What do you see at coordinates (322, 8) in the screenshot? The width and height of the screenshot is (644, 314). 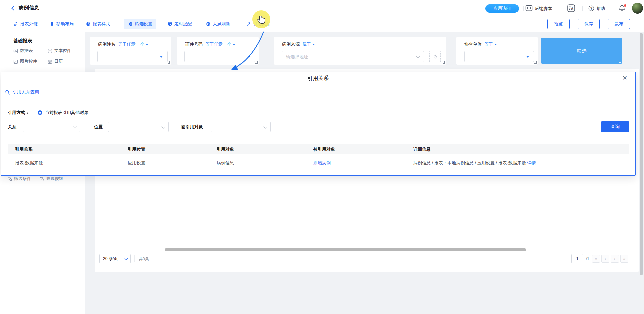 I see `top-header: 病例信息 应用访问 后端脚本 A ? 帮助` at bounding box center [322, 8].